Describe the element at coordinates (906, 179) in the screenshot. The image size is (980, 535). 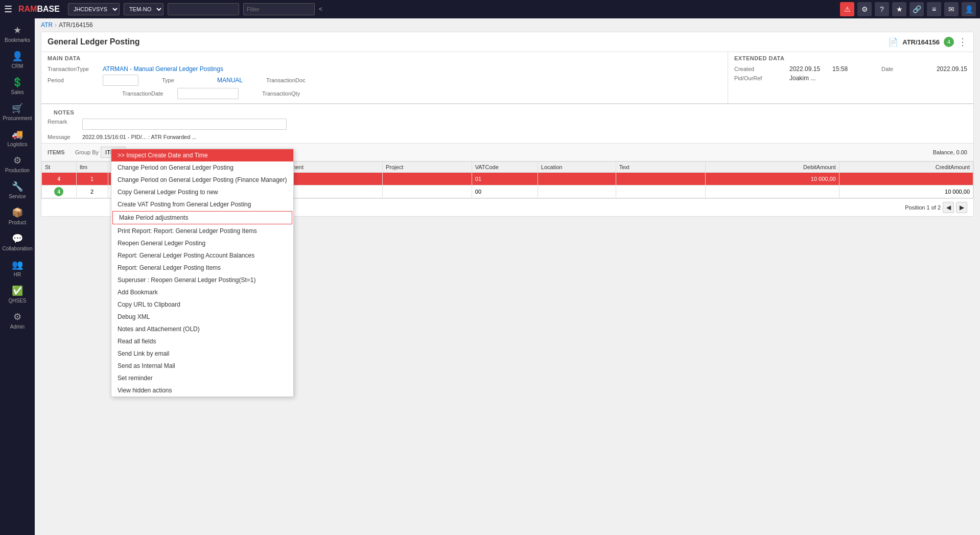
I see `cell-credit` at that location.